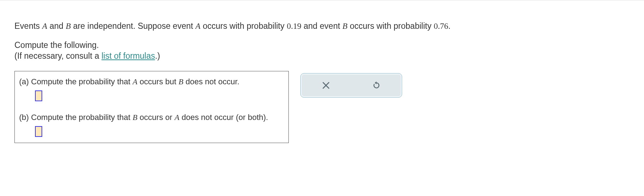 The height and width of the screenshot is (196, 644). Describe the element at coordinates (322, 56) in the screenshot. I see `instruction-line2: (If necessary, consult a list of formula…` at that location.